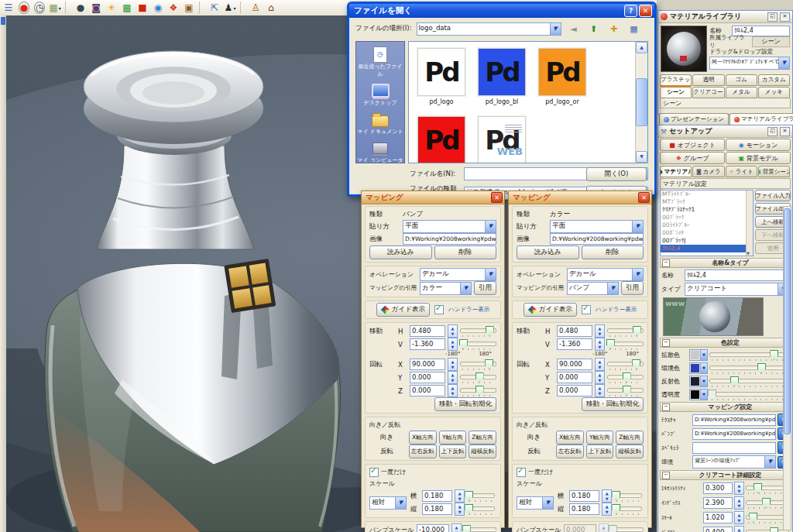 This screenshot has height=532, width=793. What do you see at coordinates (446, 288) in the screenshot?
I see `mapping-ref-combo: カラー` at bounding box center [446, 288].